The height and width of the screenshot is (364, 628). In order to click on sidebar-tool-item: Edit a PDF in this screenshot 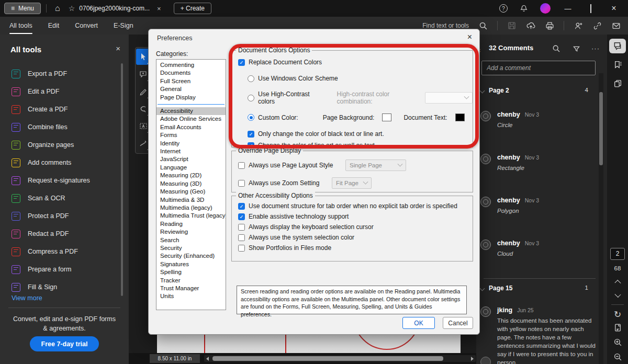, I will do `click(64, 92)`.